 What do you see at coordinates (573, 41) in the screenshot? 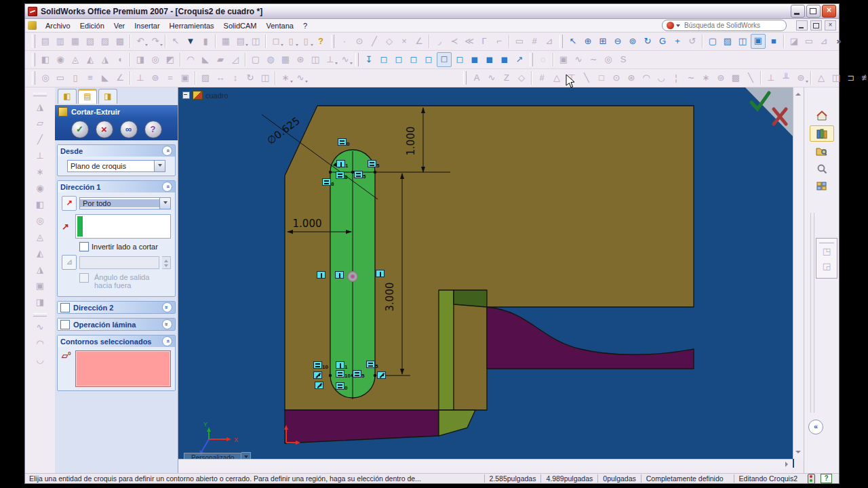
I see `previous-view-icon: ↖` at bounding box center [573, 41].